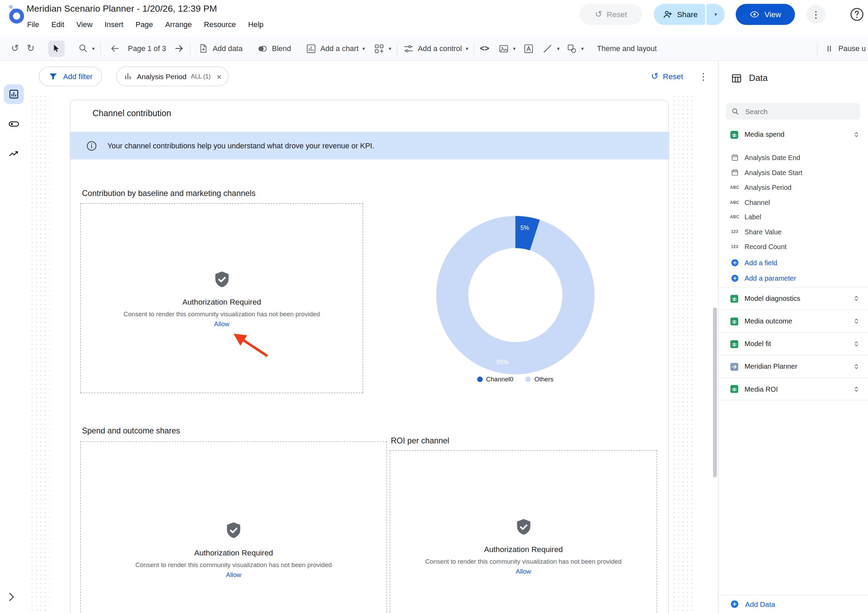 The height and width of the screenshot is (613, 868). I want to click on field-row: Analysis Date End, so click(793, 158).